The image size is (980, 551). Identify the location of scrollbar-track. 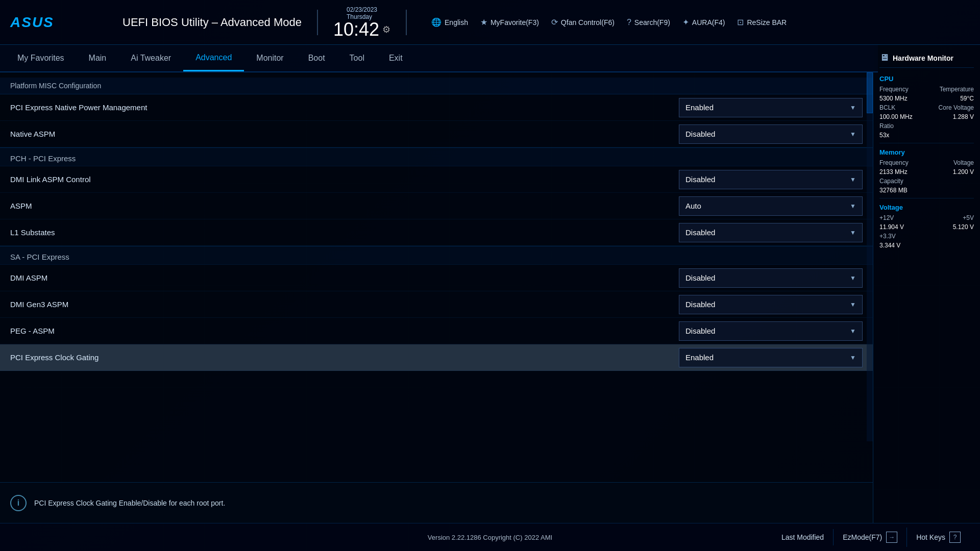
(870, 257).